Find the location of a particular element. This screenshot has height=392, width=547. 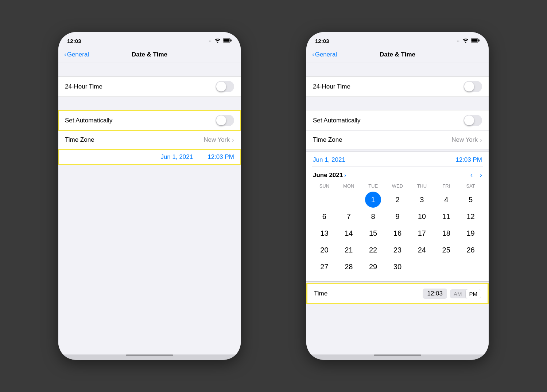

day-cell-3: 3 is located at coordinates (422, 200).